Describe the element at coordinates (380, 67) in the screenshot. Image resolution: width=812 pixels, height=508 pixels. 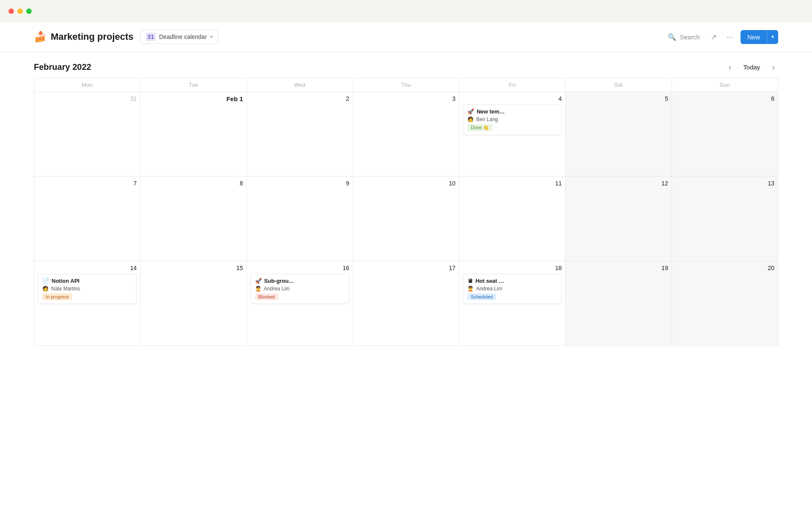
I see `month-title: February 2022` at that location.